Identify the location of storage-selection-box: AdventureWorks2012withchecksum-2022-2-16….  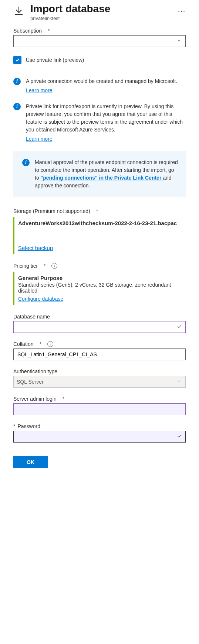
(100, 236).